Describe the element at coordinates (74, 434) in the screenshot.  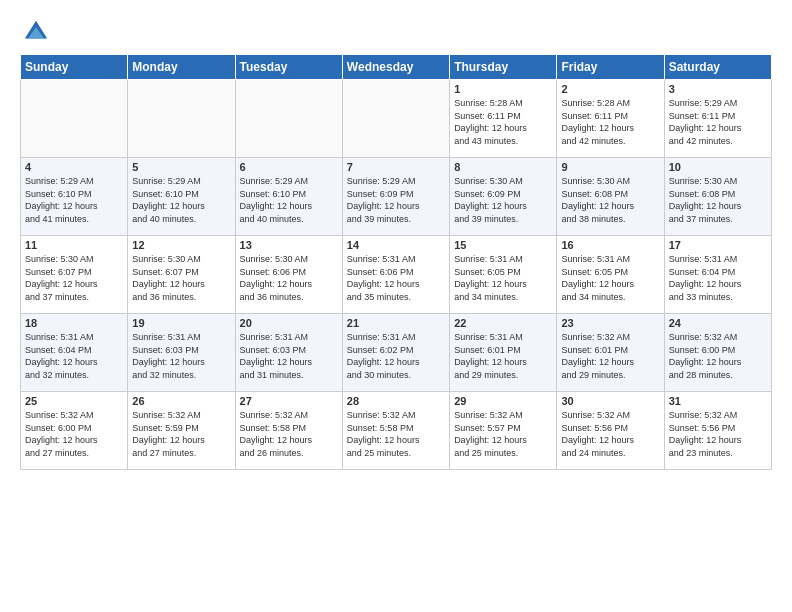
I see `day-cell-text: Sunrise: 5:32 AM Sunset: 6:00 PM Dayligh…` at that location.